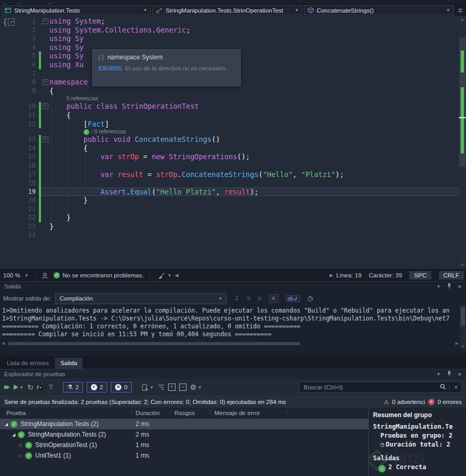 This screenshot has height=476, width=466. Describe the element at coordinates (443, 387) in the screenshot. I see `search-icon` at that location.